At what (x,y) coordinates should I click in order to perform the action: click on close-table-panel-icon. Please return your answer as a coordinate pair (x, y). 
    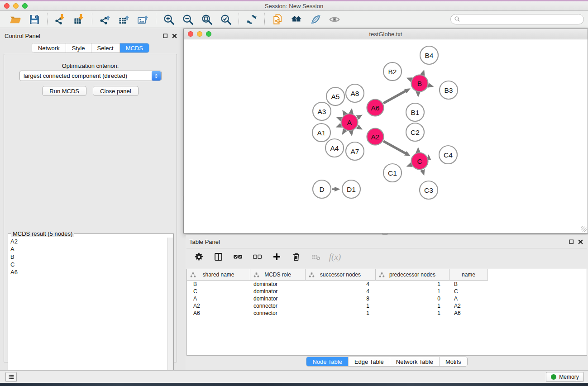
    Looking at the image, I should click on (580, 242).